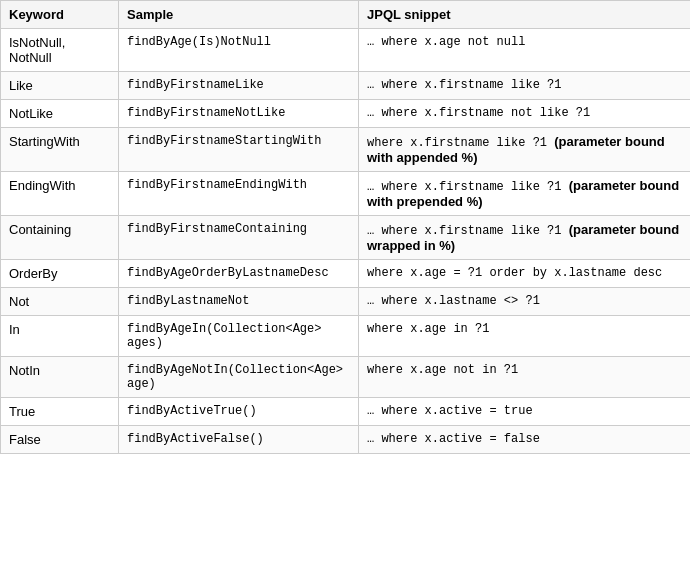  Describe the element at coordinates (346, 412) in the screenshot. I see `table-row: TruefindByActiveTrue()… where x.active =…` at that location.